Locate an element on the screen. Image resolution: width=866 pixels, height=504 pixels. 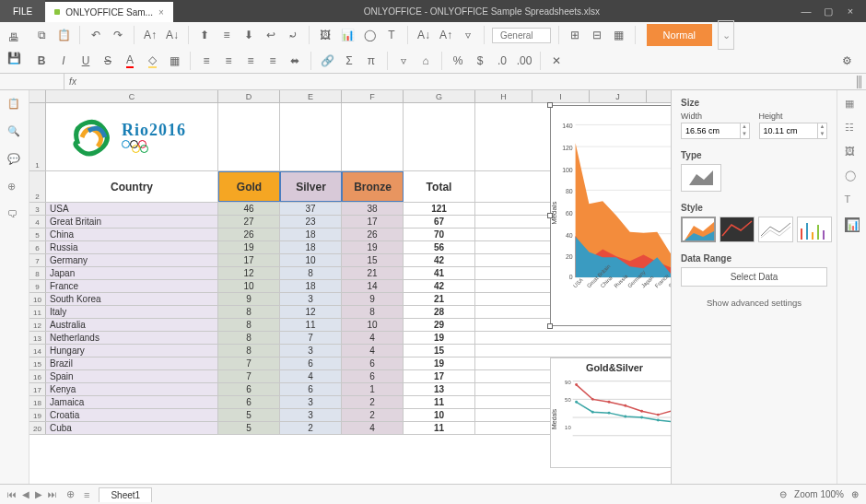
merge-icon: ⬌ is located at coordinates (295, 61).